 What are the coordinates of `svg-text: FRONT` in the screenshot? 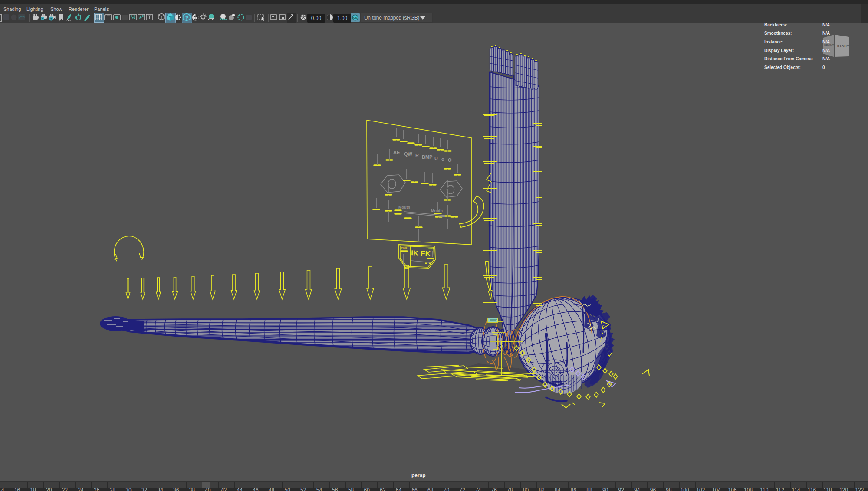 It's located at (829, 45).